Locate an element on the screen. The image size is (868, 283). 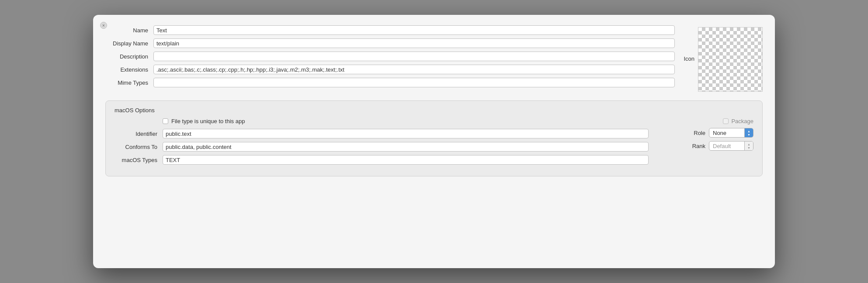
package-label: Package is located at coordinates (742, 121).